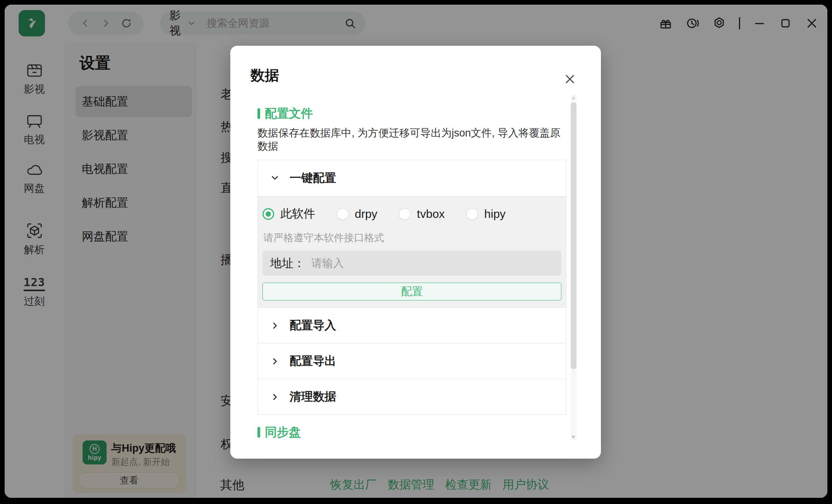 This screenshot has width=832, height=504. Describe the element at coordinates (412, 432) in the screenshot. I see `sync-disk-section-header: 同步盘` at that location.